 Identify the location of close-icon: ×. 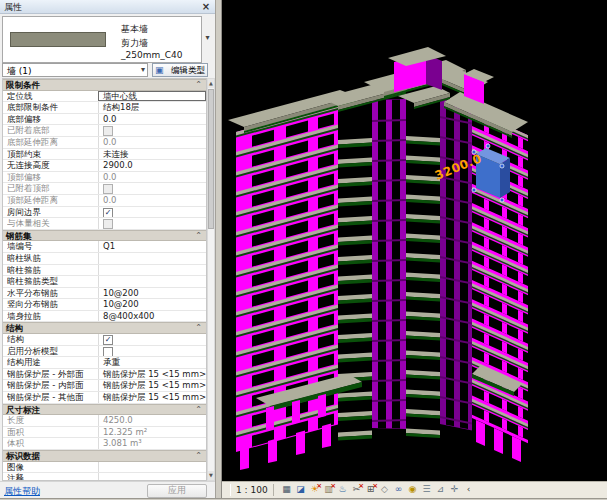
(206, 6).